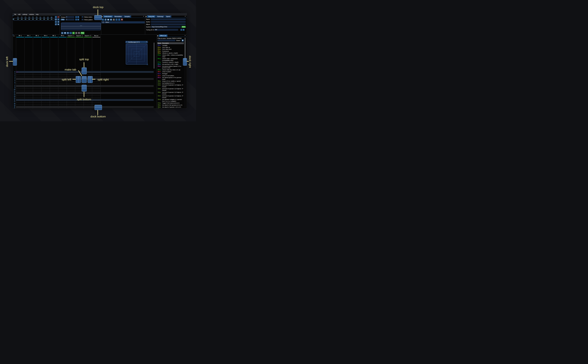  What do you see at coordinates (85, 93) in the screenshot?
I see `pattern-row: 12` at bounding box center [85, 93].